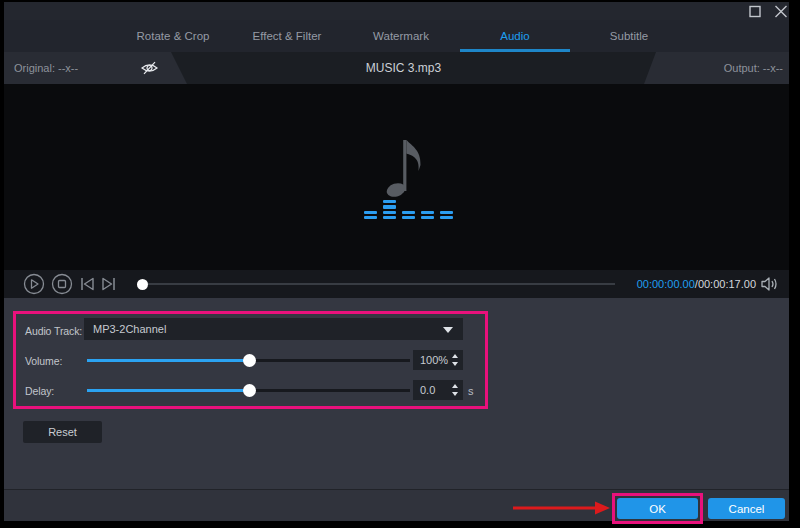  Describe the element at coordinates (248, 390) in the screenshot. I see `delay-slider` at that location.